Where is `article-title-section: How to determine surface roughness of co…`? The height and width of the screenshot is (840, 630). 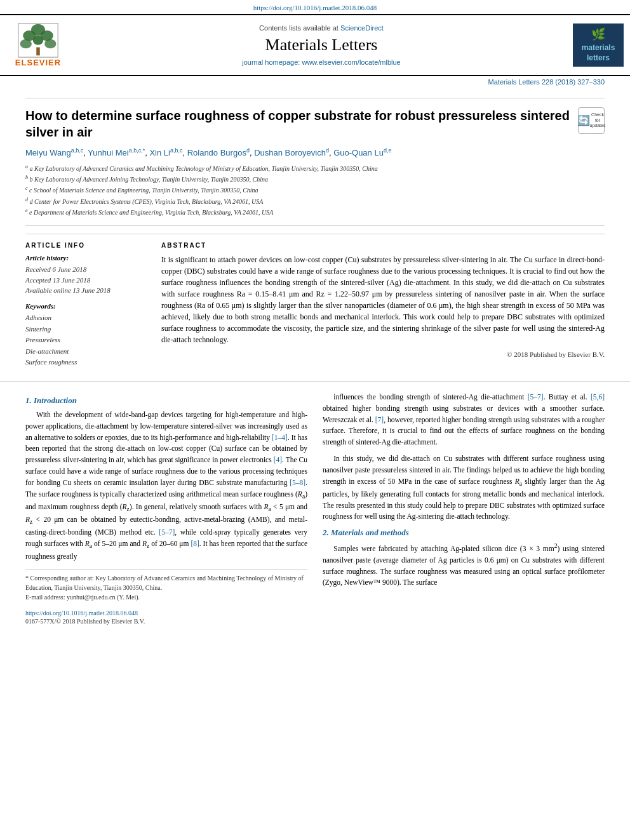
article-title-section: How to determine surface roughness of co… is located at coordinates (315, 119).